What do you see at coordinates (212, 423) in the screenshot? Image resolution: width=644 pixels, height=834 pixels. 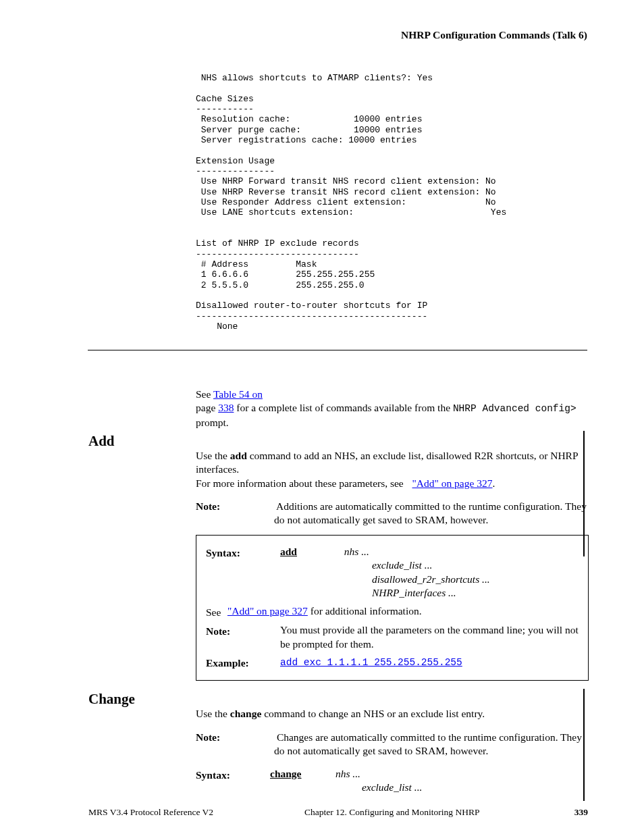 I see `text: prompt.` at bounding box center [212, 423].